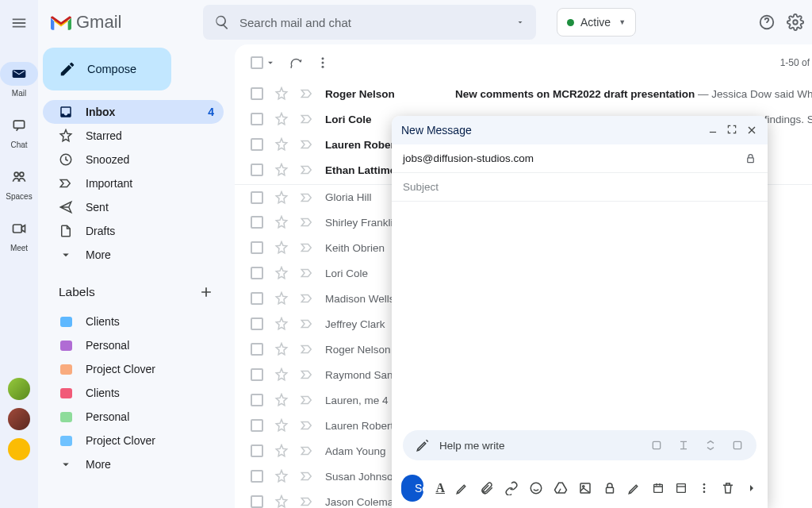 This screenshot has width=812, height=508. Describe the element at coordinates (373, 22) in the screenshot. I see `search-input` at that location.